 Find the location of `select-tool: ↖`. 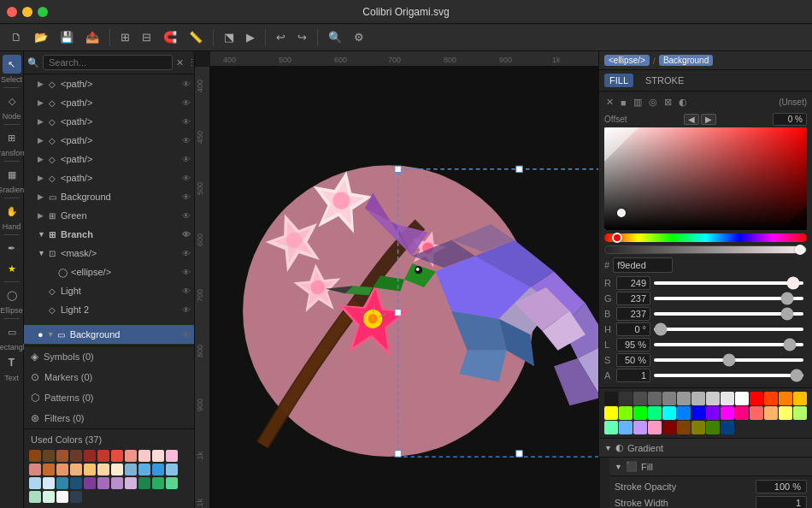

select-tool: ↖ is located at coordinates (12, 64).